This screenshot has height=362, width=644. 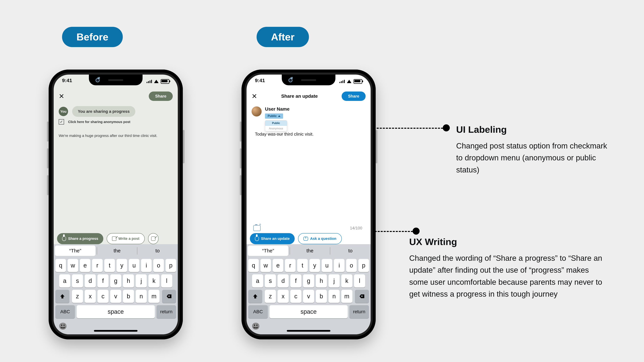 I want to click on post-textarea: We're making a huge progress after our t…, so click(x=116, y=136).